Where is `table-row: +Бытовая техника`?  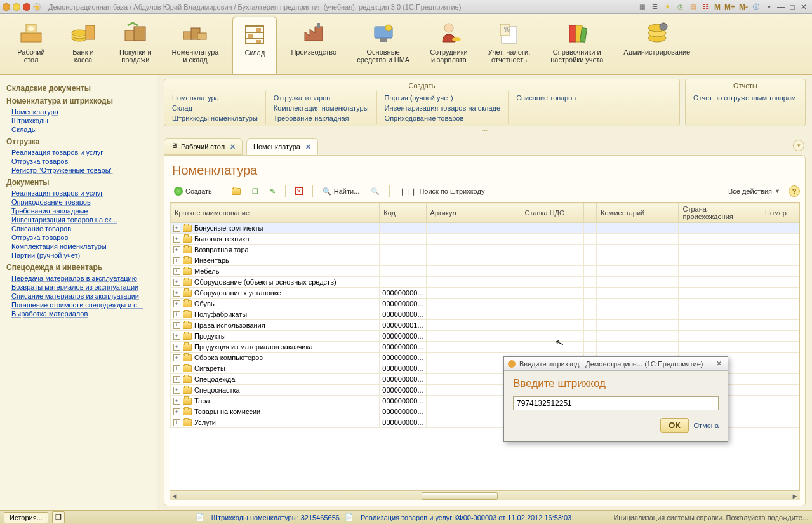
table-row: +Бытовая техника is located at coordinates (485, 239).